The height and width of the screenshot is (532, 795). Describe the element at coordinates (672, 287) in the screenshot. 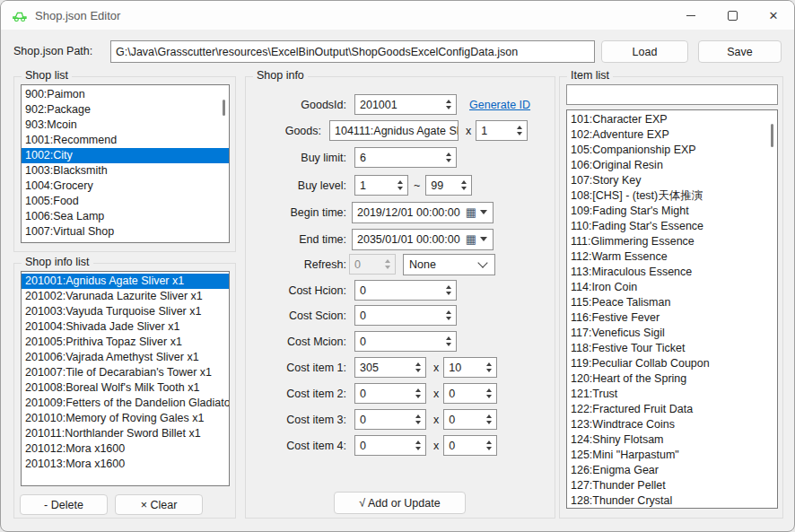

I see `list-item: 114:Iron Coin` at that location.